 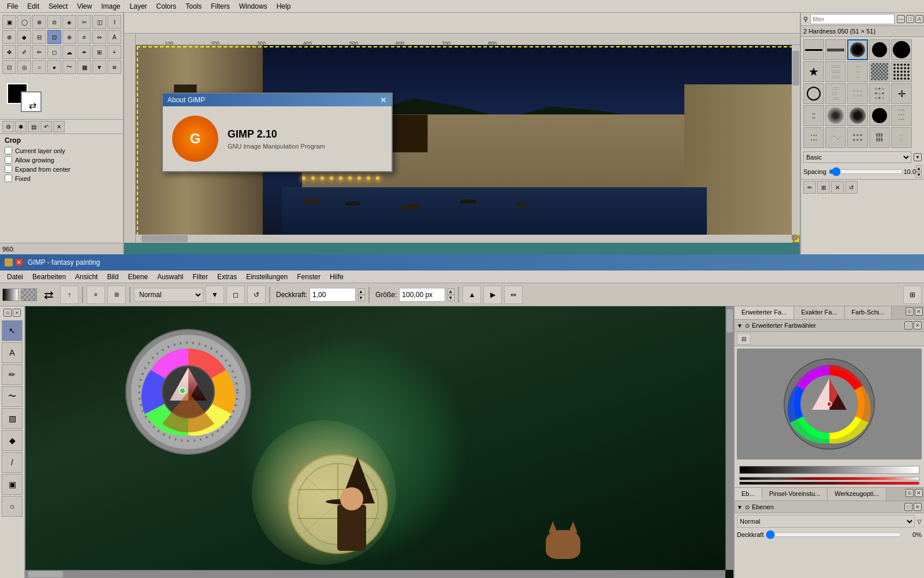 What do you see at coordinates (69, 295) in the screenshot?
I see `btool-arrow1: ↑` at bounding box center [69, 295].